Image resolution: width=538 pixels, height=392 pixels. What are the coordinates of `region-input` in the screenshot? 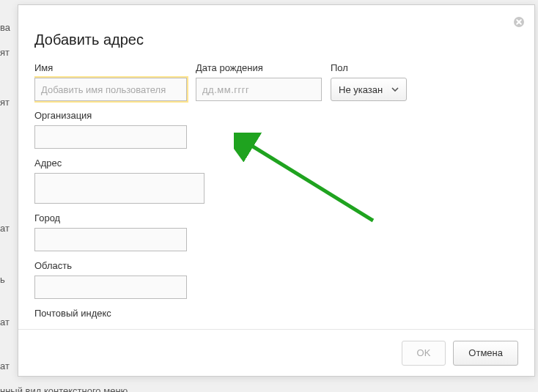 It's located at (111, 287).